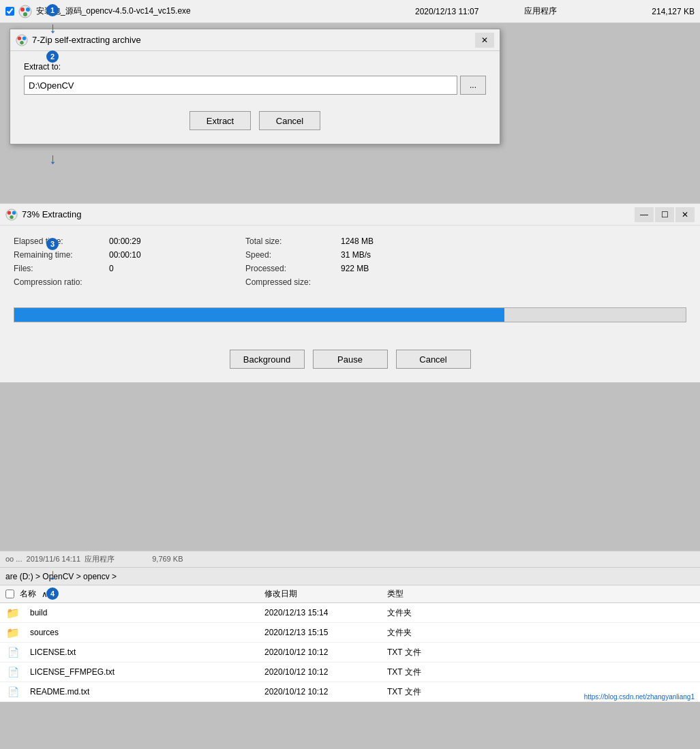 The width and height of the screenshot is (700, 749). Describe the element at coordinates (409, 255) in the screenshot. I see `speed-value: 31 MB/s` at that location.